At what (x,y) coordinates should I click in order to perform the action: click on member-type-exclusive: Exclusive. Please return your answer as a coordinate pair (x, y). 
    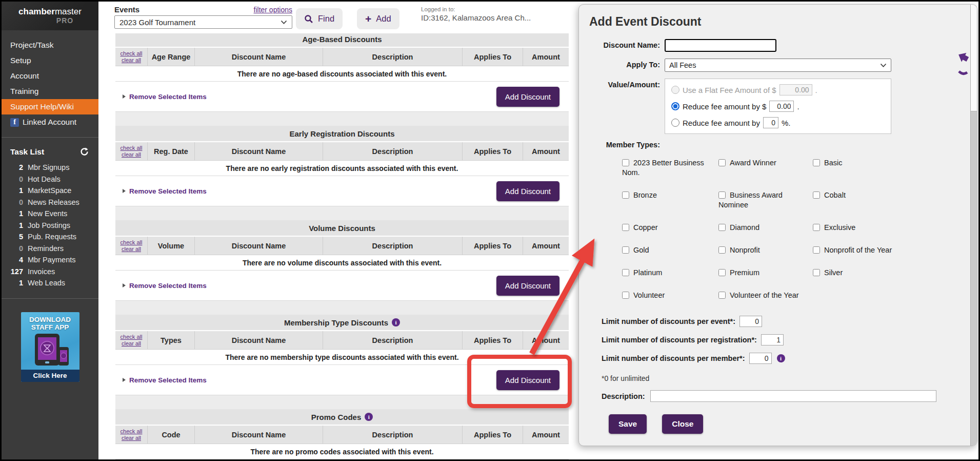
    Looking at the image, I should click on (861, 228).